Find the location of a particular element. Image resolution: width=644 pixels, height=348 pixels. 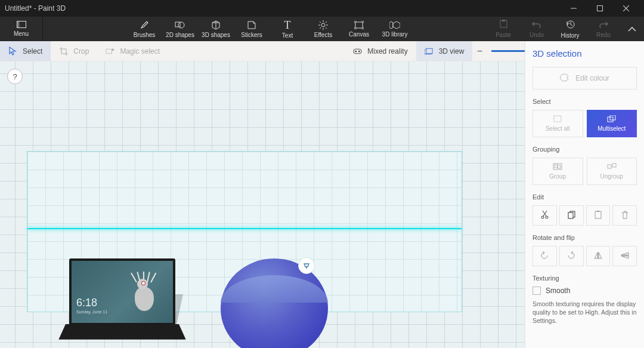

shapes-2d-icon is located at coordinates (180, 25).